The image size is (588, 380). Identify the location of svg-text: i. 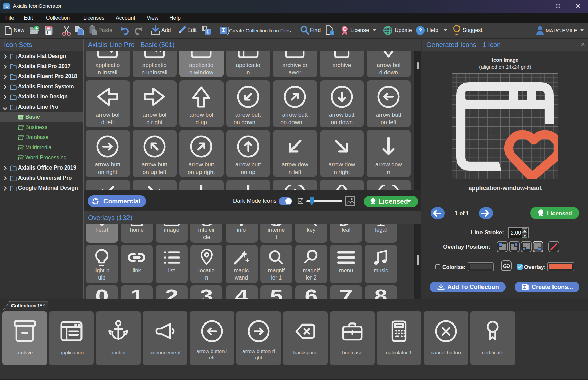
(332, 33).